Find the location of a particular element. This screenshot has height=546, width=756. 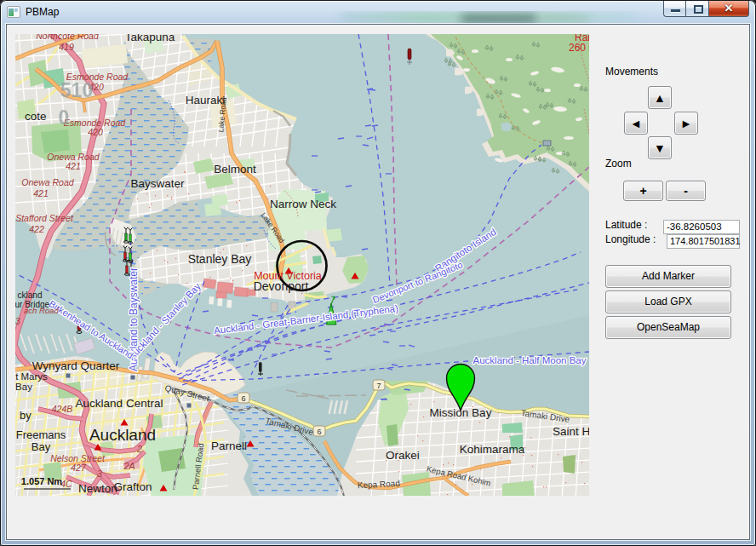

svg-text: Stafford Street is located at coordinates (44, 218).